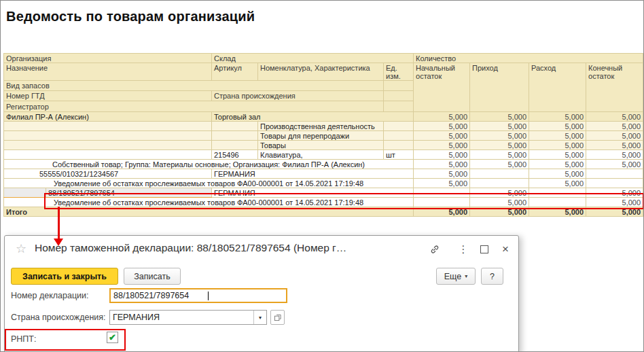 Image resolution: width=644 pixels, height=352 pixels. Describe the element at coordinates (108, 174) in the screenshot. I see `cell-gtd-number: 55555/010321/1234567` at that location.